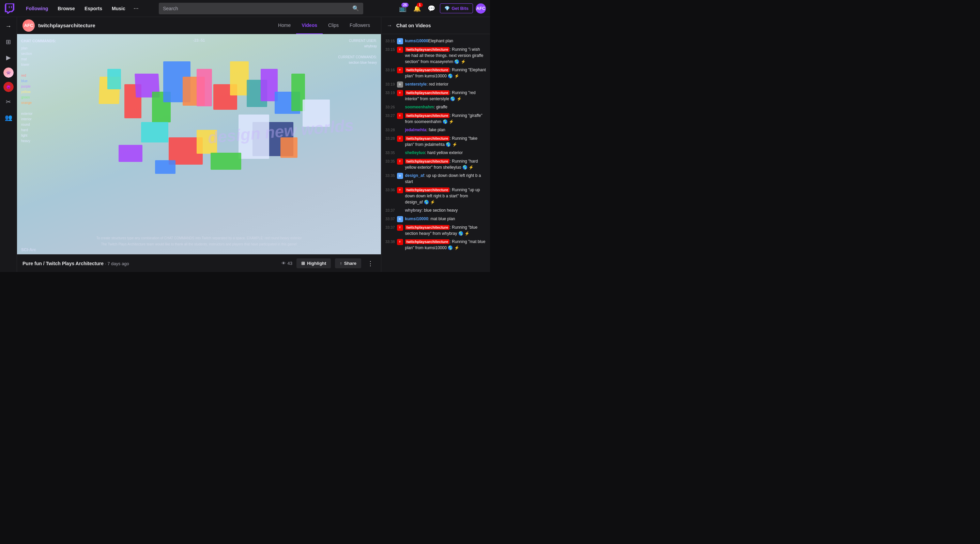 The height and width of the screenshot is (544, 980). I want to click on sidebar-collapse-icon: →, so click(8, 26).